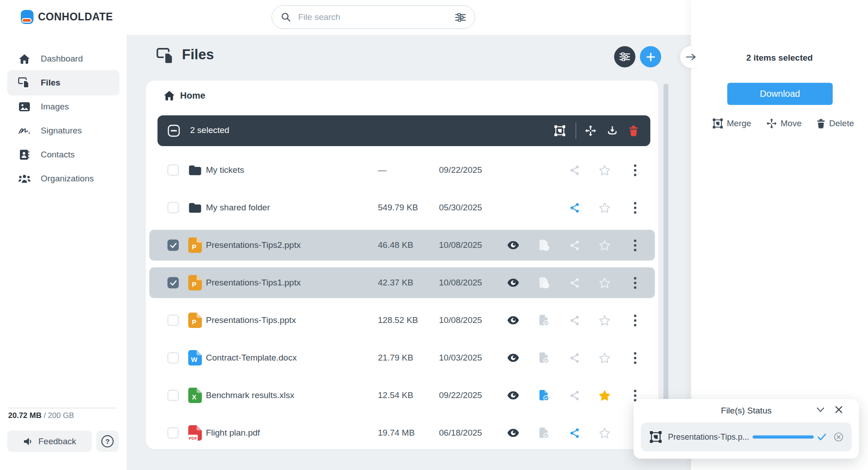  I want to click on move-button: Move, so click(784, 123).